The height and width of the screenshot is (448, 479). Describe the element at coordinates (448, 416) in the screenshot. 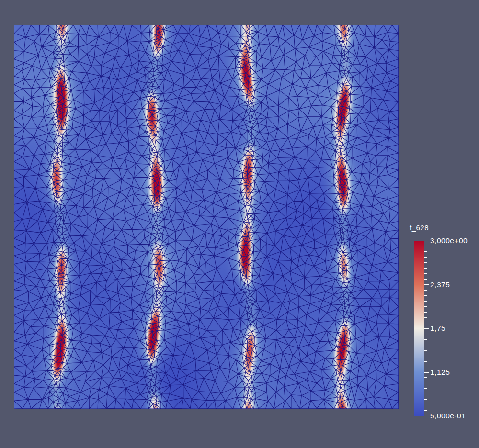

I see `colorbar-label: 5,000e-01` at that location.